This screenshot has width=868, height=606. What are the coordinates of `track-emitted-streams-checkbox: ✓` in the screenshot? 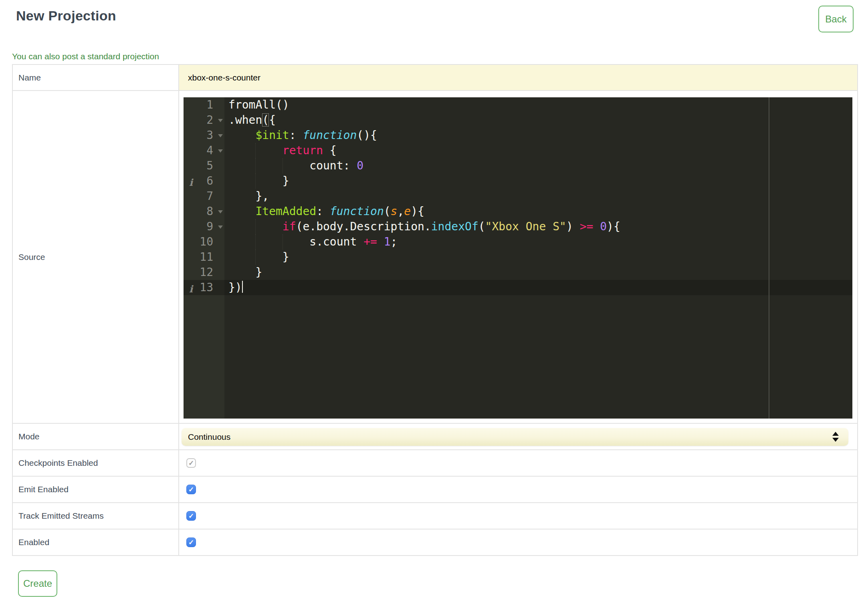 It's located at (191, 516).